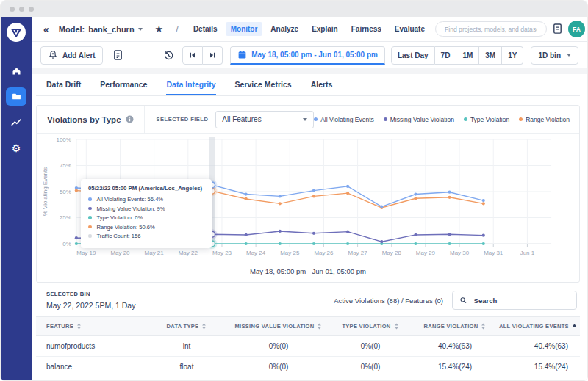 The width and height of the screenshot is (588, 381). What do you see at coordinates (67, 244) in the screenshot?
I see `svg-text: 0%` at bounding box center [67, 244].